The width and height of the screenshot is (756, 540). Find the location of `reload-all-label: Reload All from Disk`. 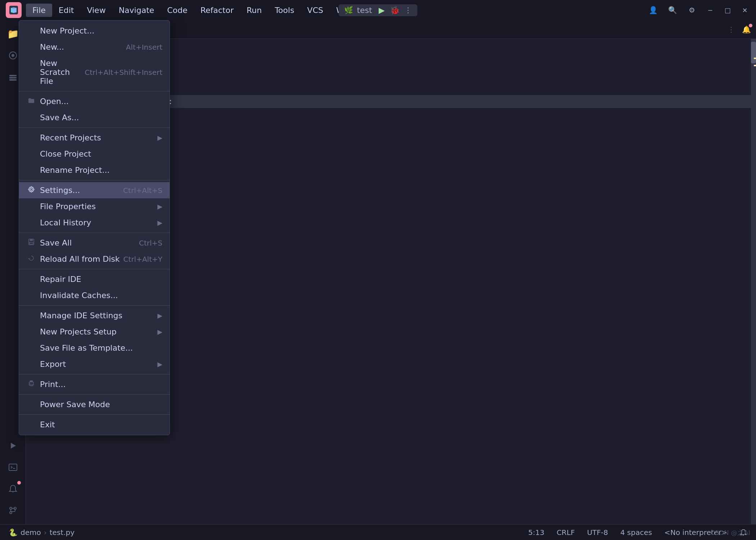

reload-all-label: Reload All from Disk is located at coordinates (80, 259).